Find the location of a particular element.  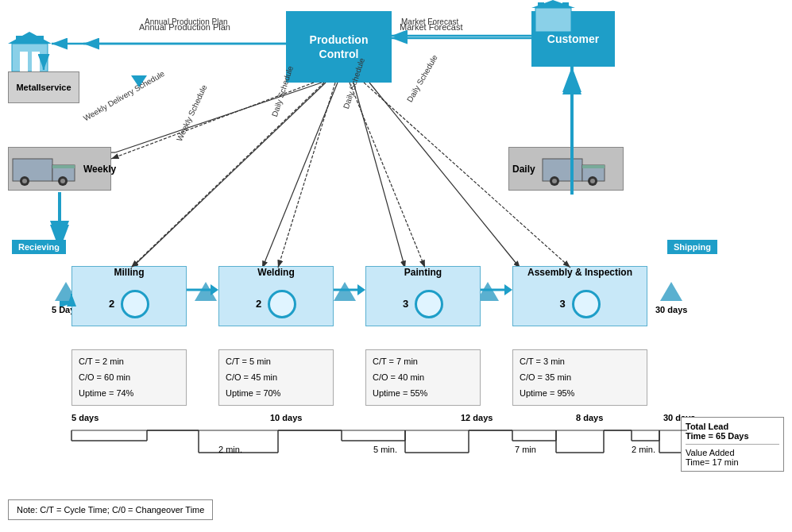

welding-co: C/O = 45 min is located at coordinates (276, 378).